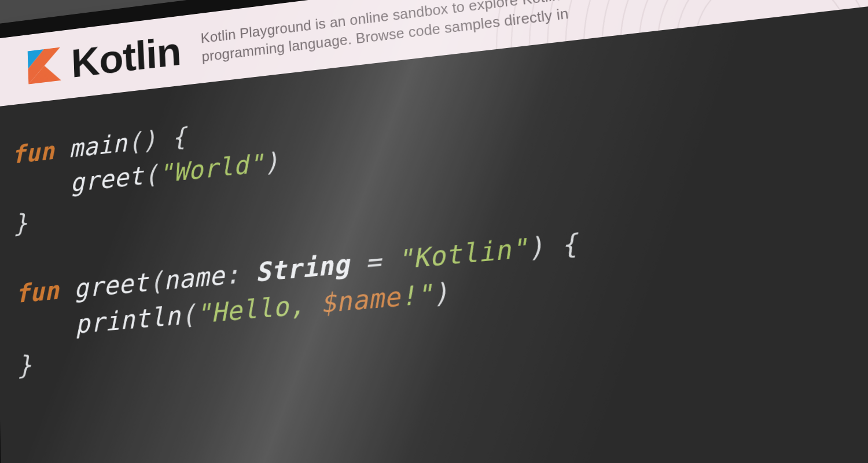 The height and width of the screenshot is (463, 868). Describe the element at coordinates (98, 146) in the screenshot. I see `fn-main: main` at that location.